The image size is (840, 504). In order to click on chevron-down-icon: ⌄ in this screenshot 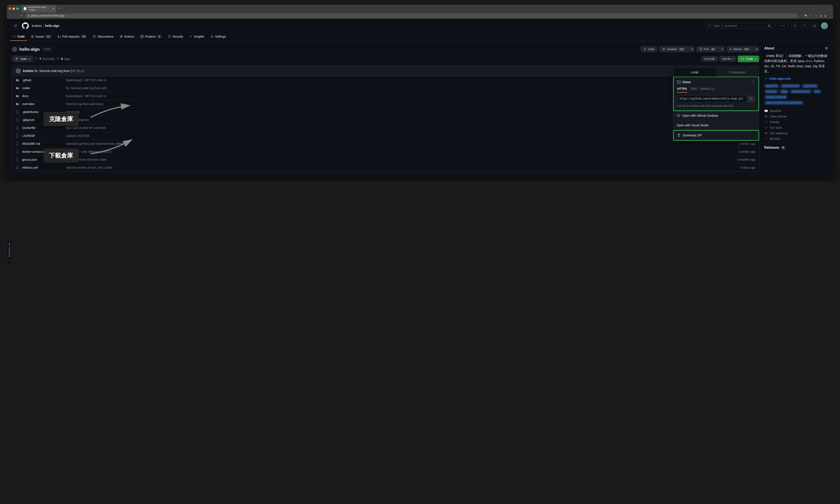, I will do `click(829, 8)`.